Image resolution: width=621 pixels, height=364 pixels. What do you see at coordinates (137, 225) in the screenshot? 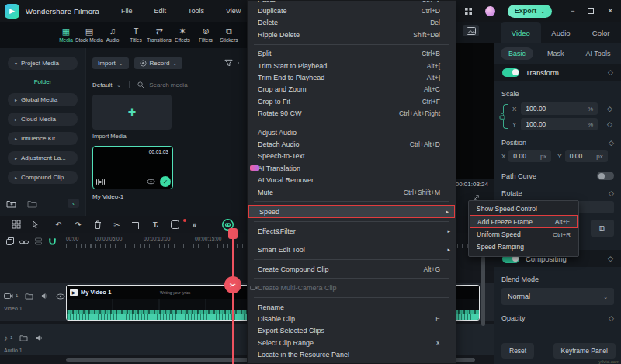
I see `crop-icon` at bounding box center [137, 225].